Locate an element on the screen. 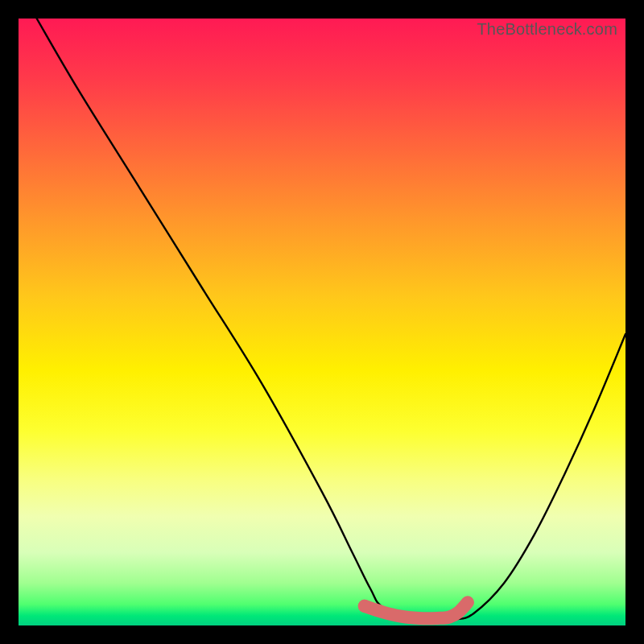 The height and width of the screenshot is (644, 644). highlight-dot is located at coordinates (365, 606).